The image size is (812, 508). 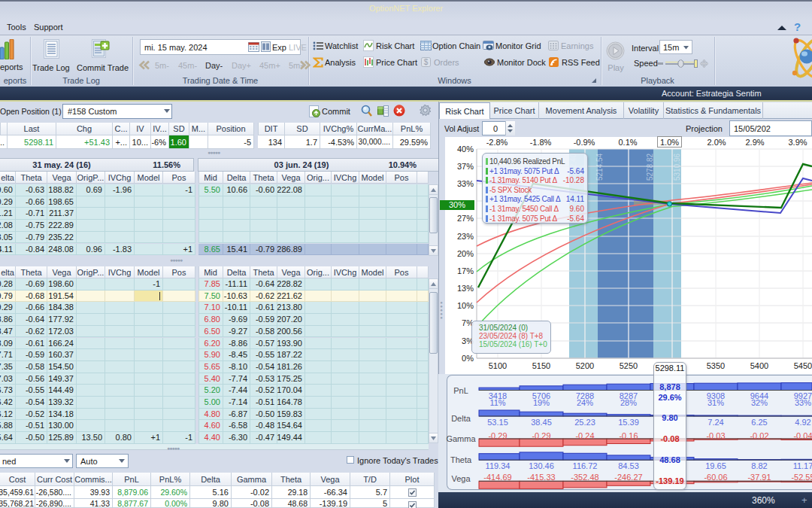 I want to click on svg-text: 5214.54, so click(x=600, y=167).